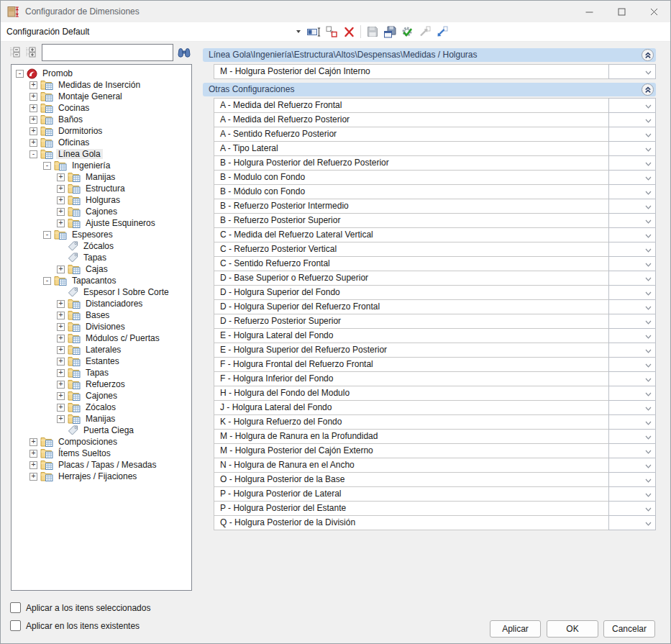 This screenshot has width=671, height=644. Describe the element at coordinates (101, 430) in the screenshot. I see `tree-item: Puerta Ciega` at that location.